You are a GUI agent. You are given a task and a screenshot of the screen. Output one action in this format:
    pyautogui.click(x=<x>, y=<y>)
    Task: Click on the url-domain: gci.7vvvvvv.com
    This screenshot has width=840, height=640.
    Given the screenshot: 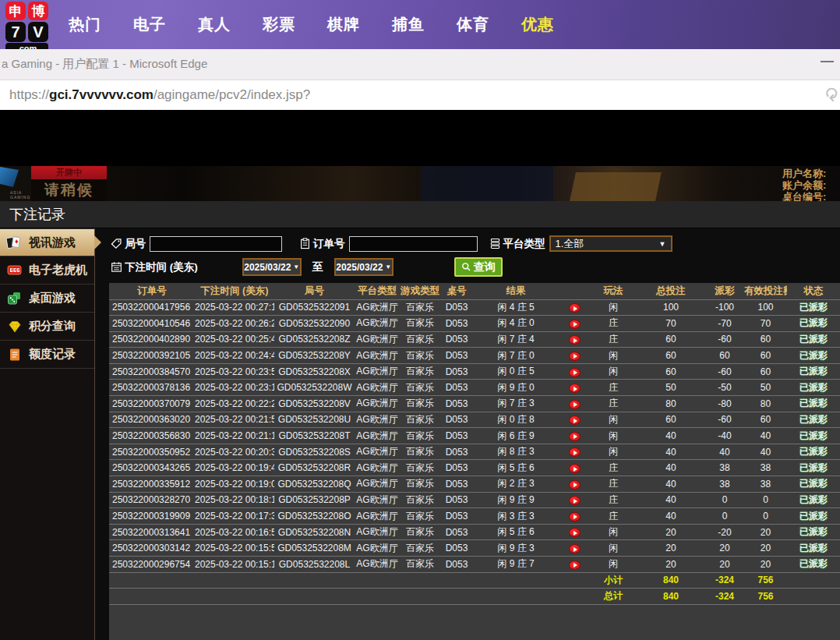 What is the action you would take?
    pyautogui.click(x=101, y=95)
    